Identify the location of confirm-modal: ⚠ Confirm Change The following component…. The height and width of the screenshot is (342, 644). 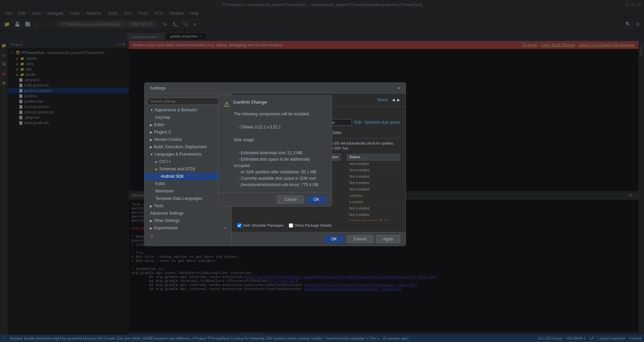
(275, 151).